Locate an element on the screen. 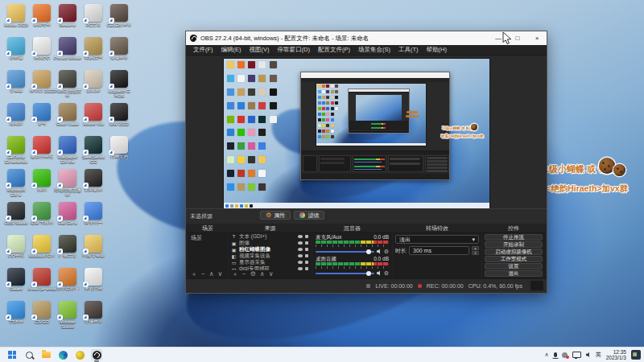  desktop-icon: MuMu模拟器 is located at coordinates (42, 246).